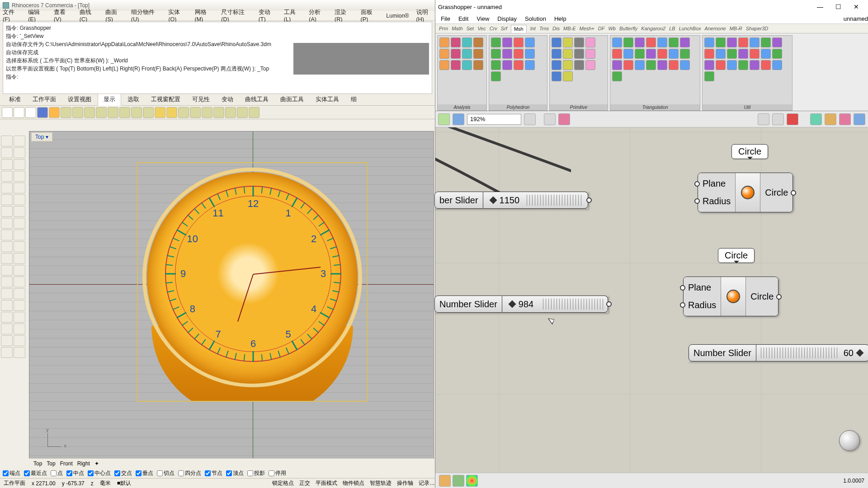 The image size is (868, 488). I want to click on rhino-toolbar-tabs: 标准工作平面设置视图显示选取工视窗配置可见性变动曲线工具曲面工具实体工具细, so click(217, 100).